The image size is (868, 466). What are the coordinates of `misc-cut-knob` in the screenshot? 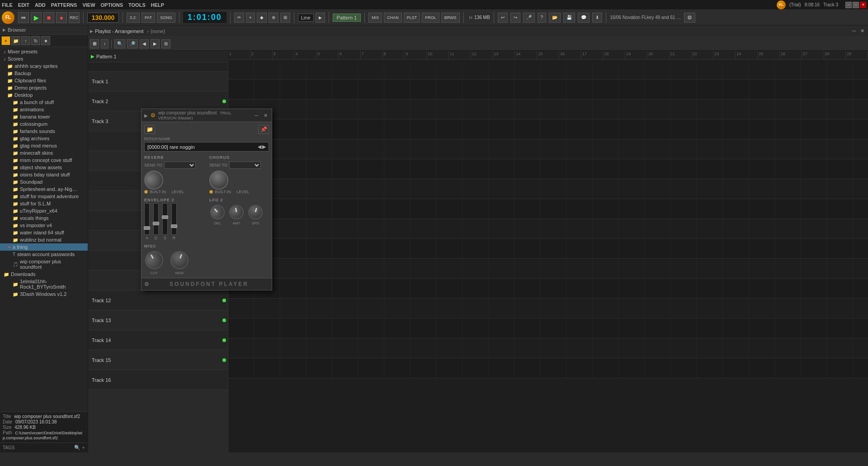 It's located at (155, 261).